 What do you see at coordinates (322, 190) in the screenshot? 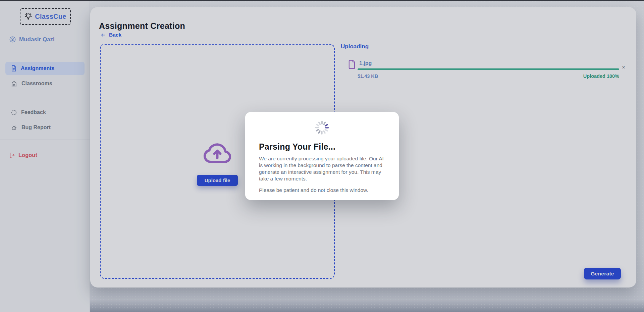
I see `modal-note-text: Please be patient and do not close this …` at bounding box center [322, 190].